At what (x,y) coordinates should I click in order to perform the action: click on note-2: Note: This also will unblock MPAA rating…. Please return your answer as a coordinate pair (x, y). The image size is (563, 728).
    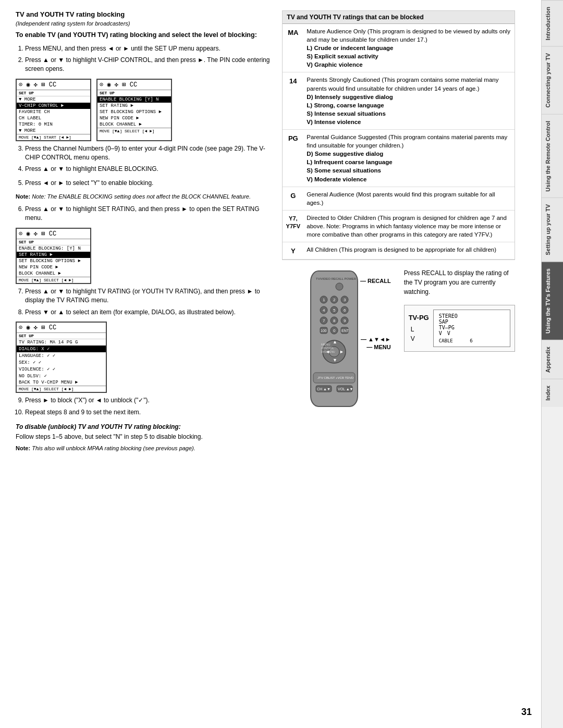
    Looking at the image, I should click on (144, 448).